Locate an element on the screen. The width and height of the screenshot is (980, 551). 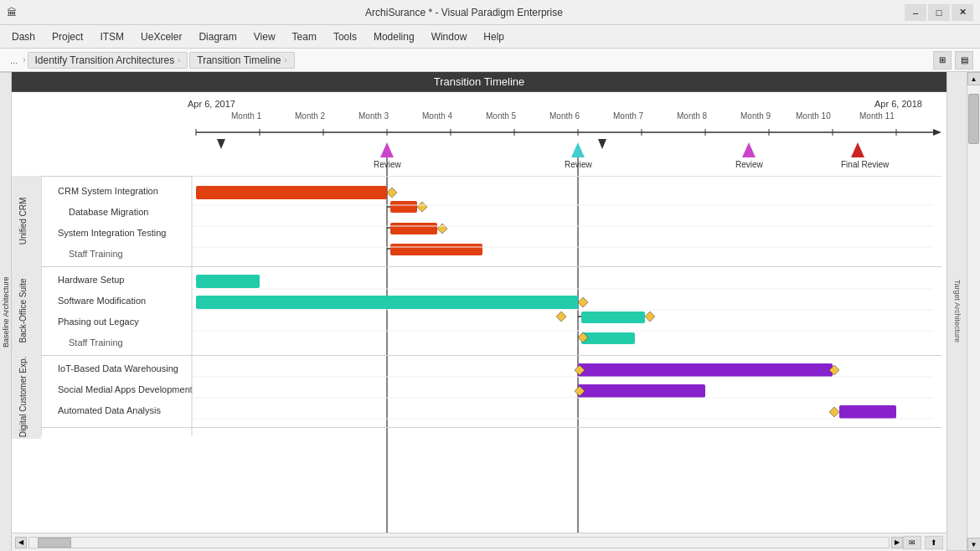
window-title: ArchiSurance * - Visual Paradigm Enterpr… is located at coordinates (464, 13).